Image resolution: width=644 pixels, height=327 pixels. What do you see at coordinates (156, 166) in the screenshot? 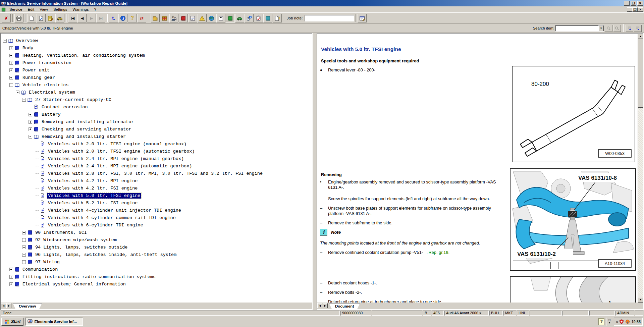
I see `tree-item: Vehicles with 2.4 ltr. MPI engine (autom…` at bounding box center [156, 166].